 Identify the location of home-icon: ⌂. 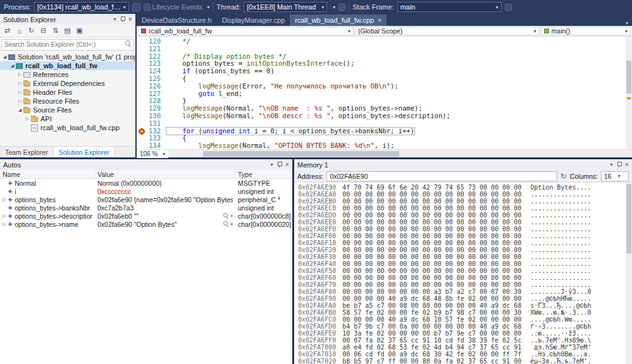
(19, 30).